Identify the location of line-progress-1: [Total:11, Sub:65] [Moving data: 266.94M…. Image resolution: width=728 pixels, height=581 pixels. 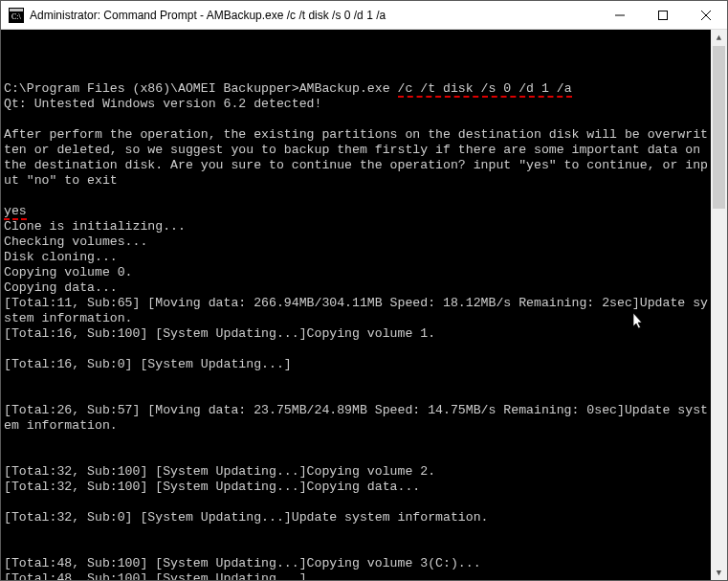
(356, 310).